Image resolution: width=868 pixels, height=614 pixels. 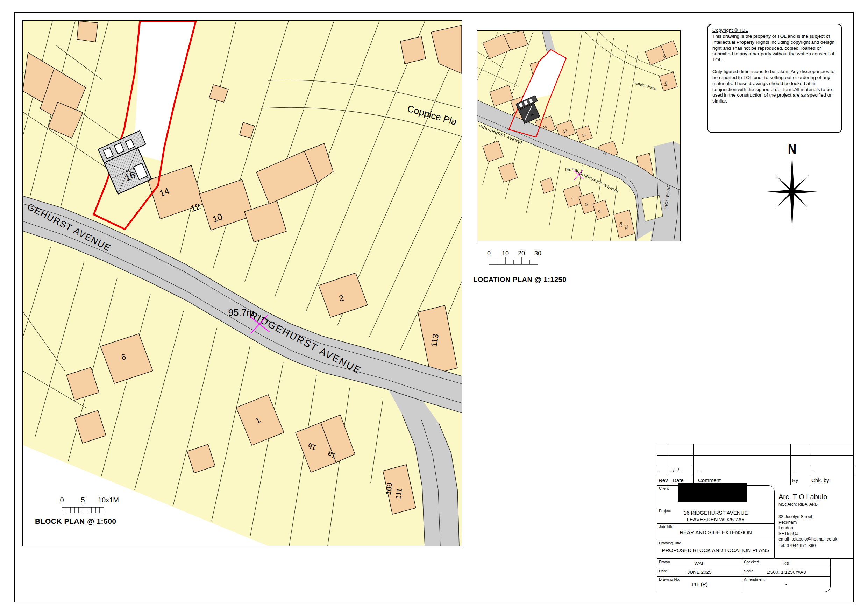 What do you see at coordinates (775, 48) in the screenshot?
I see `copyright-para-1: This drawing is the property of TOL and …` at bounding box center [775, 48].